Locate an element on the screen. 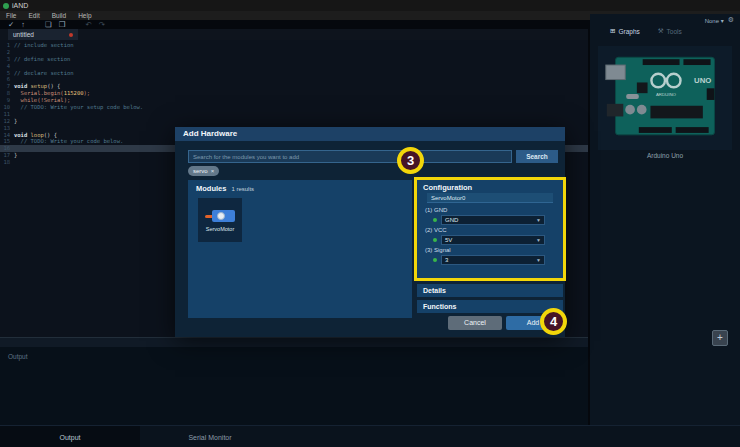 The width and height of the screenshot is (740, 447). line-number: 13 is located at coordinates (7, 128).